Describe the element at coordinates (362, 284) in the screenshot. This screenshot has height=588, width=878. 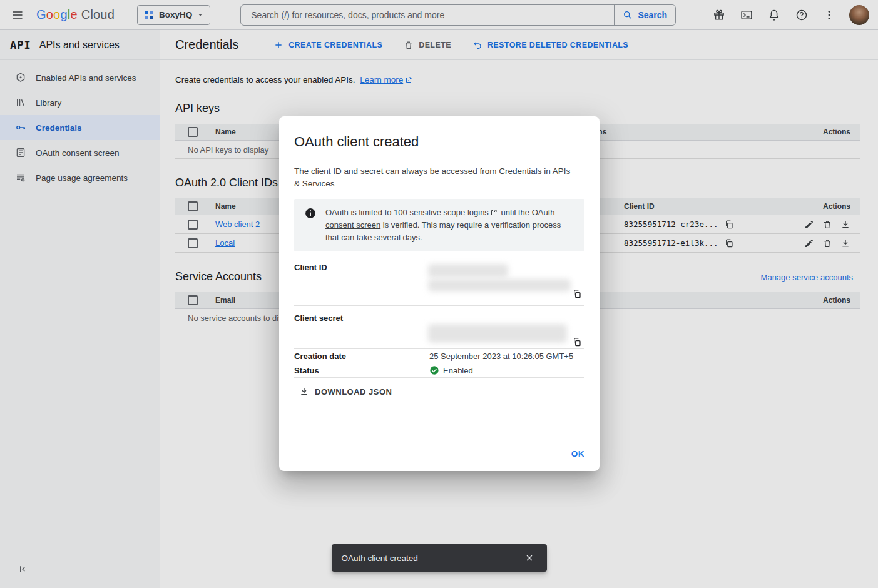
I see `client-id-label: Client ID` at that location.